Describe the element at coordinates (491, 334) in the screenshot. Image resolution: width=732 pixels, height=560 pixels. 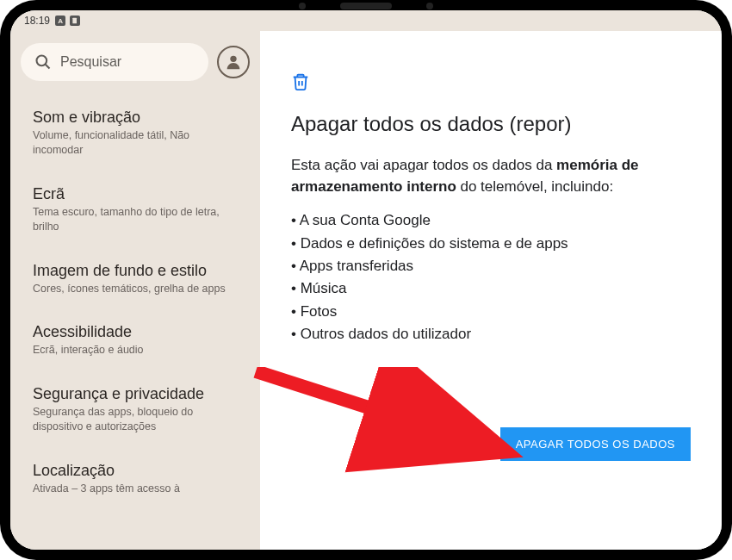
I see `list-item: Outros dados do utilizador` at that location.